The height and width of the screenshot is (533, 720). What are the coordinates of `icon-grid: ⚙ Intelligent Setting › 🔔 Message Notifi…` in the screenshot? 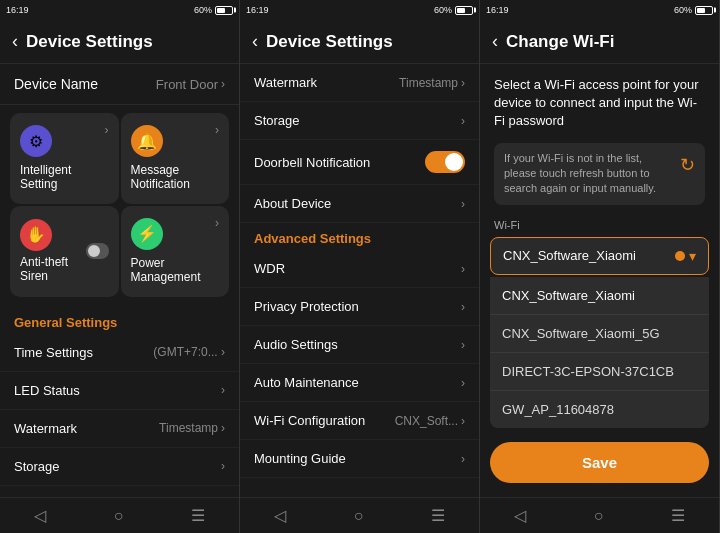 It's located at (120, 205).